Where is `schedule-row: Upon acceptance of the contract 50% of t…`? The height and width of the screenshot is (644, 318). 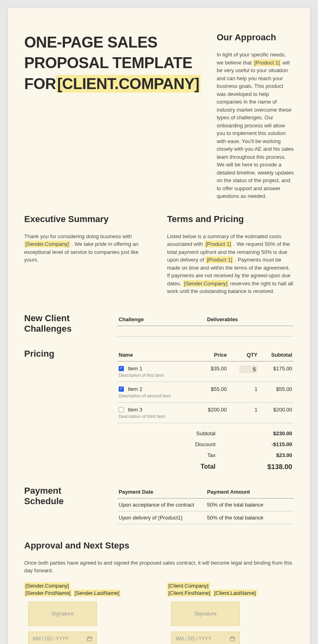
schedule-row: Upon acceptance of the contract 50% of t… is located at coordinates (205, 505).